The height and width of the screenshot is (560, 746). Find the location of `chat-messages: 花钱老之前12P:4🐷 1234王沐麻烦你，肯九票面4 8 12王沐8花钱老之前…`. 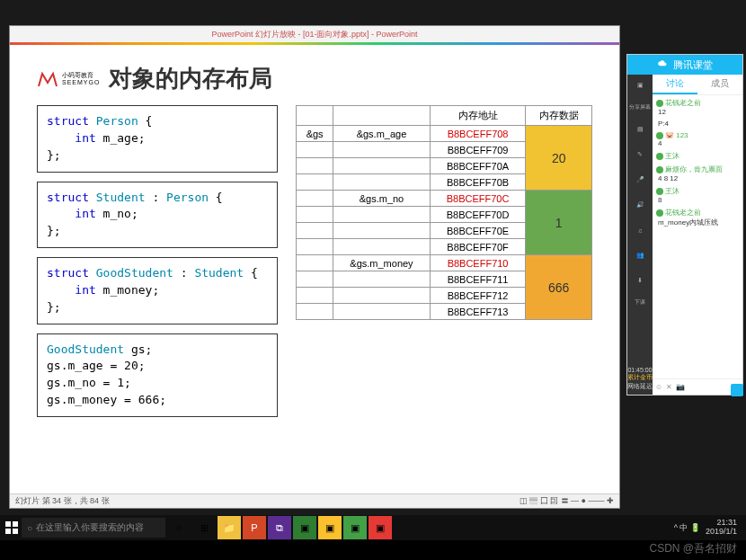

chat-messages: 花钱老之前12P:4🐷 1234王沐麻烦你，肯九票面4 8 12王沐8花钱老之前… is located at coordinates (697, 237).